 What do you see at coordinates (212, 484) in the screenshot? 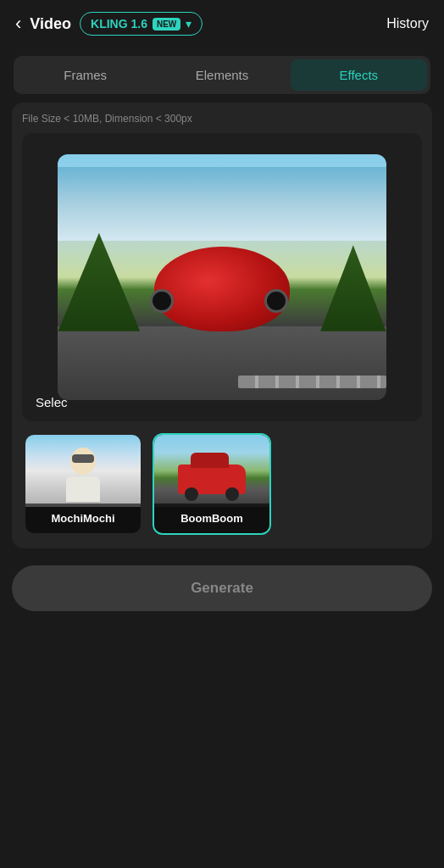
I see `effect-item-boomboom: BoomBoom` at bounding box center [212, 484].